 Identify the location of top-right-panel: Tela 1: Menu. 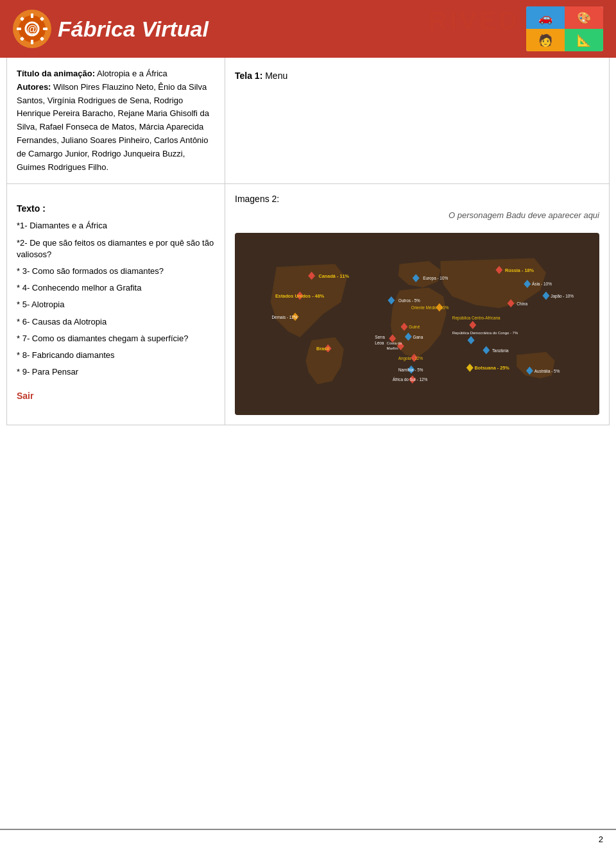
(417, 121).